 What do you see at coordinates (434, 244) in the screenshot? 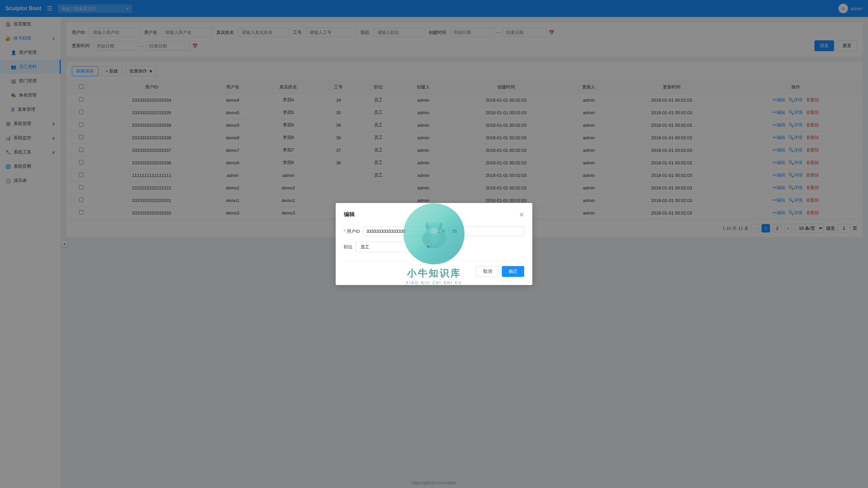
I see `edit-modal: 编辑 ✕ 用户ID 工号 职位 员工 经理` at bounding box center [434, 244].